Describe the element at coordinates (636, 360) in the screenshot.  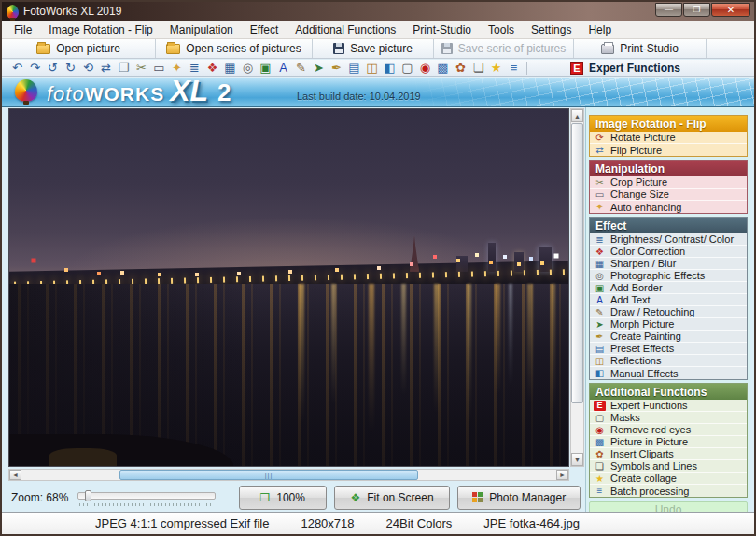
I see `sidebar-item-label: Reflections` at that location.